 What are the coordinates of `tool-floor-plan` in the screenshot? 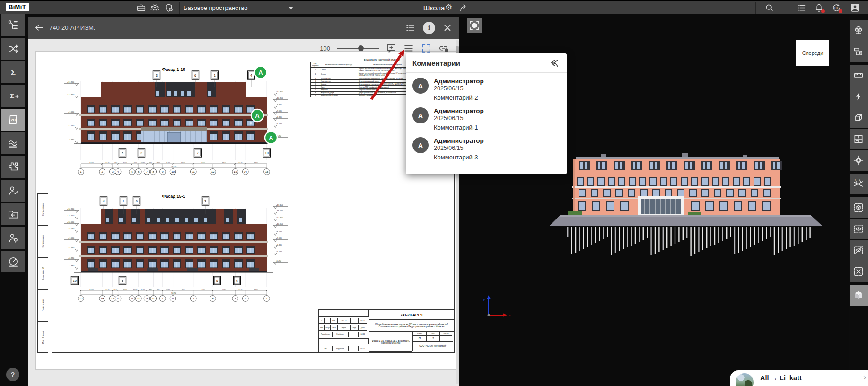 It's located at (859, 139).